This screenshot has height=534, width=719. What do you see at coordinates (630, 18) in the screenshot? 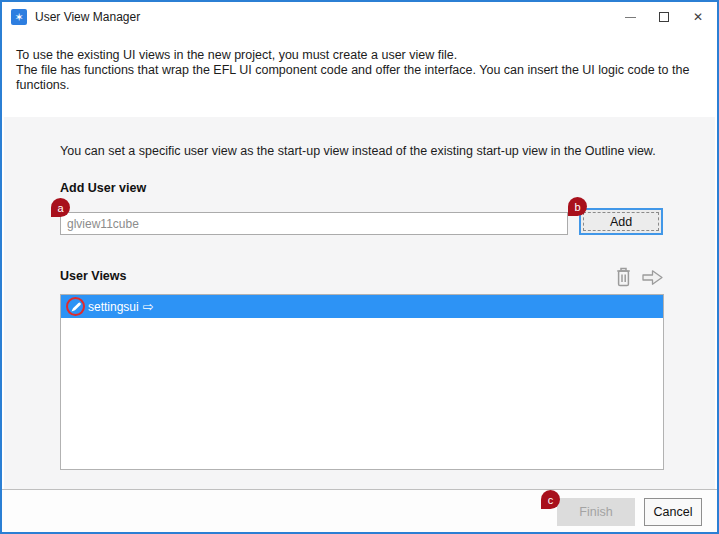
I see `minimize-icon` at bounding box center [630, 18].